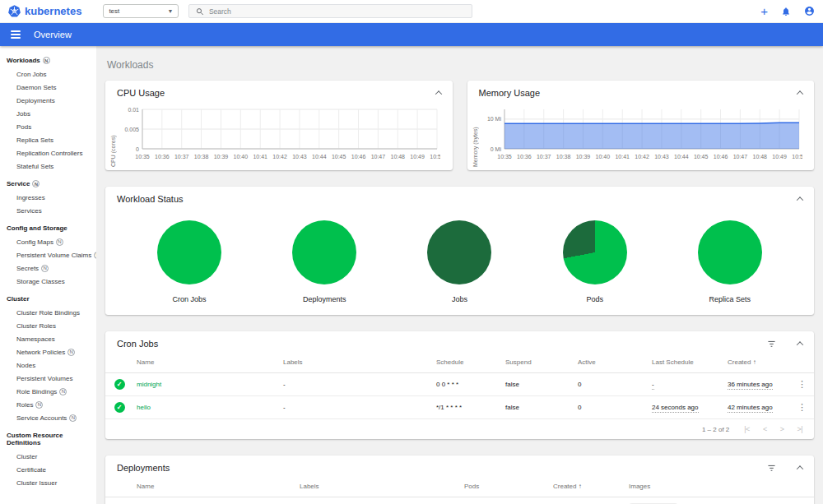  Describe the element at coordinates (765, 429) in the screenshot. I see `previous-page-button: <` at that location.